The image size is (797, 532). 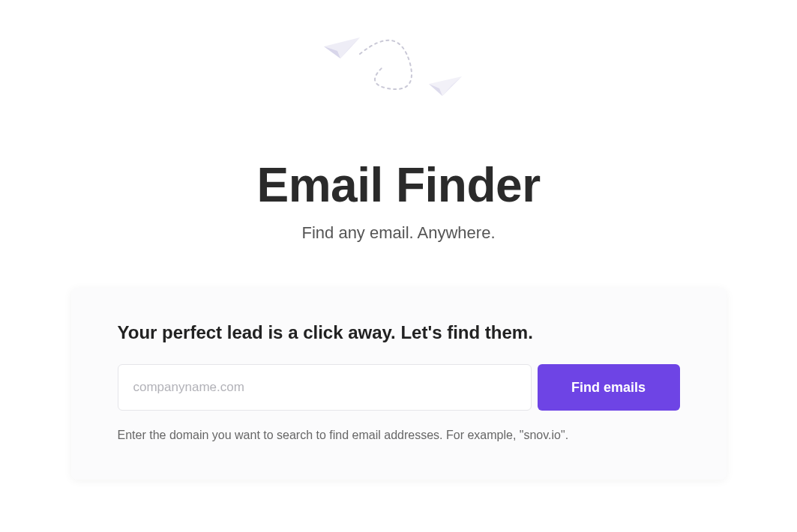 I want to click on page-subtitle: Find any email. Anywhere., so click(x=398, y=233).